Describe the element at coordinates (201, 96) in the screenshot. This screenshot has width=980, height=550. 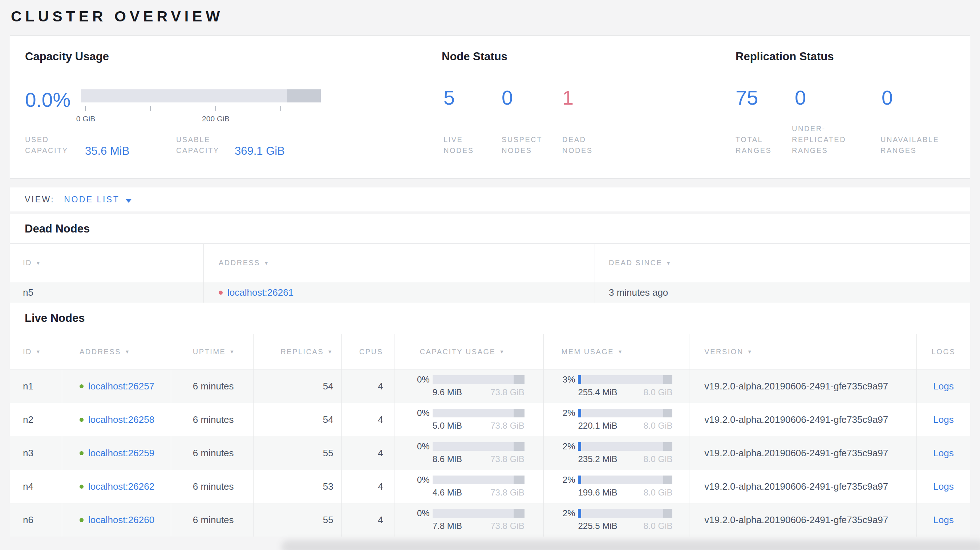
I see `capacity-usage-bar` at that location.